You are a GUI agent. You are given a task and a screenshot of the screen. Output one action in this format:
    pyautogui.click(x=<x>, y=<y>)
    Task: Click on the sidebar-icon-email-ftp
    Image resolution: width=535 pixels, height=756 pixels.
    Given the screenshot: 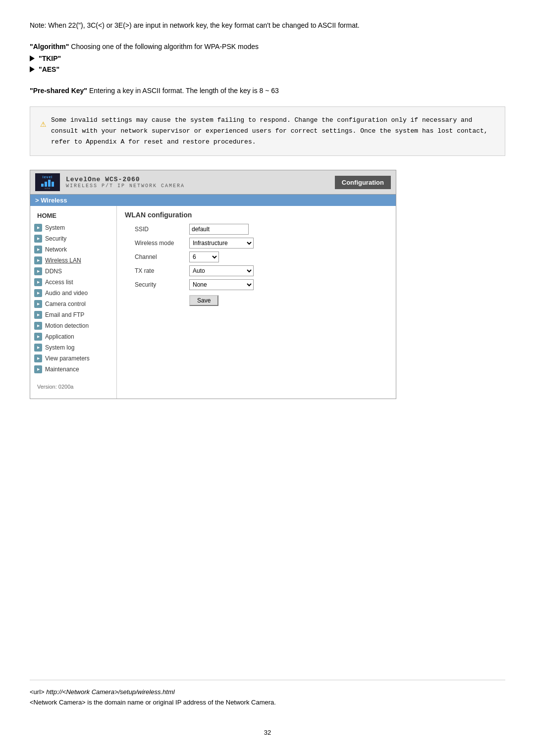 What is the action you would take?
    pyautogui.click(x=38, y=315)
    